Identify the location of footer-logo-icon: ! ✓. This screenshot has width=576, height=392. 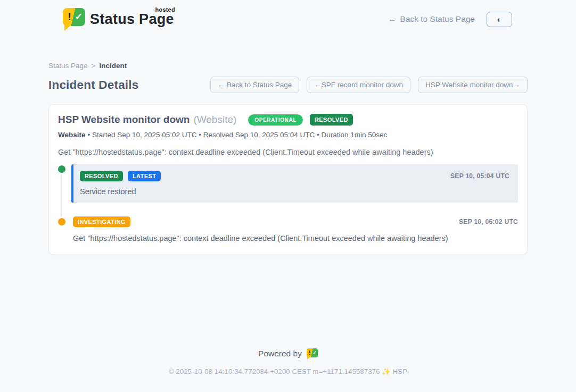
(312, 353).